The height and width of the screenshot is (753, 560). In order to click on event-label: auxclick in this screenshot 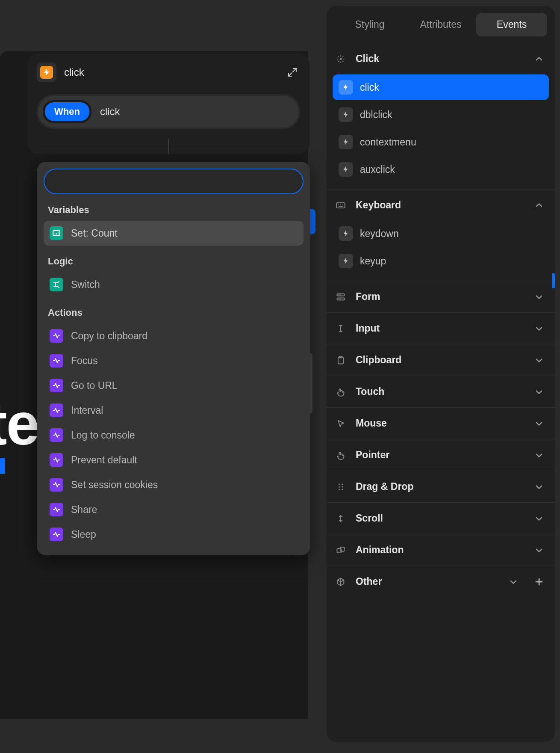, I will do `click(377, 169)`.